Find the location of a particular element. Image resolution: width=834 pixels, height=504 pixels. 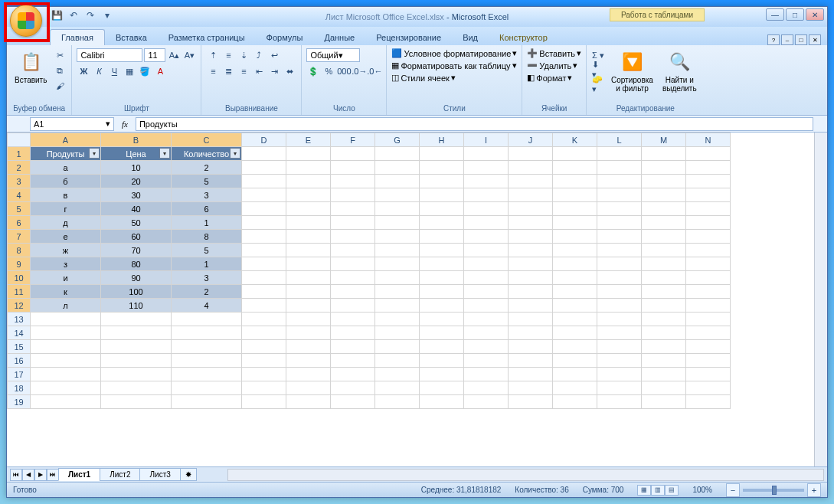

cell-C13 is located at coordinates (207, 319).